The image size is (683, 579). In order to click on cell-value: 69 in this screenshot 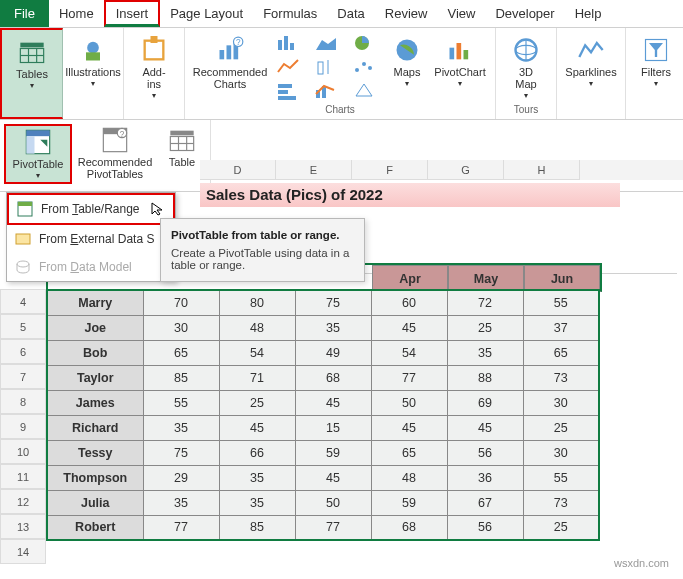, I will do `click(485, 402)`.